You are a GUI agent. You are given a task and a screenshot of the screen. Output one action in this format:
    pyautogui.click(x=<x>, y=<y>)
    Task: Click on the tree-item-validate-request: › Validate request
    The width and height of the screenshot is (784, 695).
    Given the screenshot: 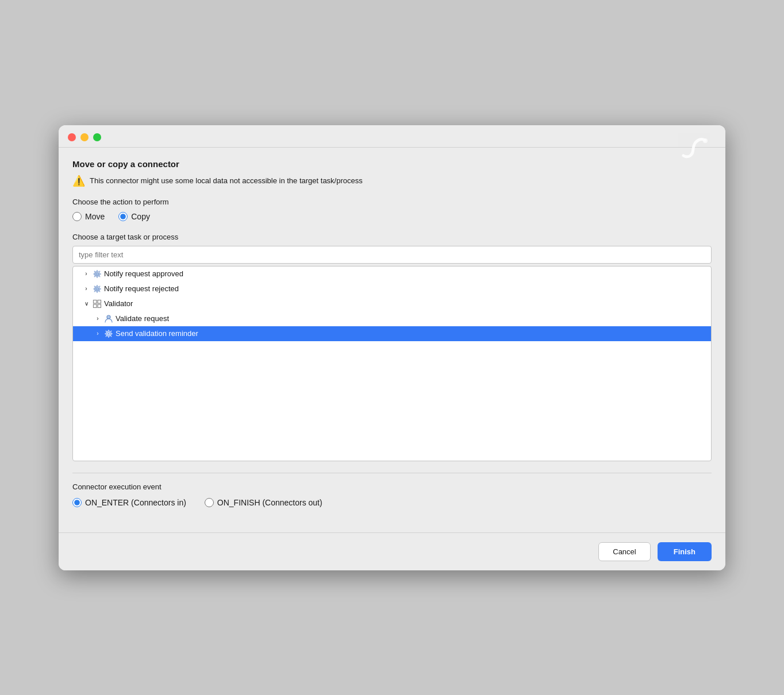 What is the action you would take?
    pyautogui.click(x=392, y=319)
    